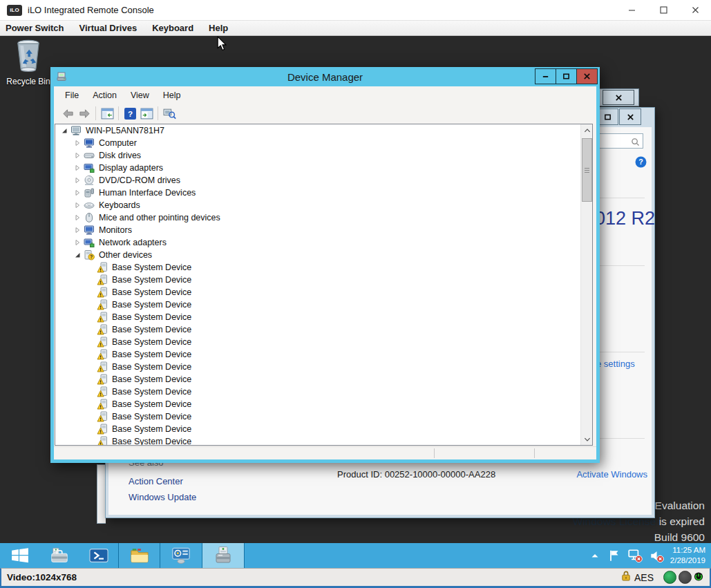 The image size is (711, 588). I want to click on search-input, so click(612, 141).